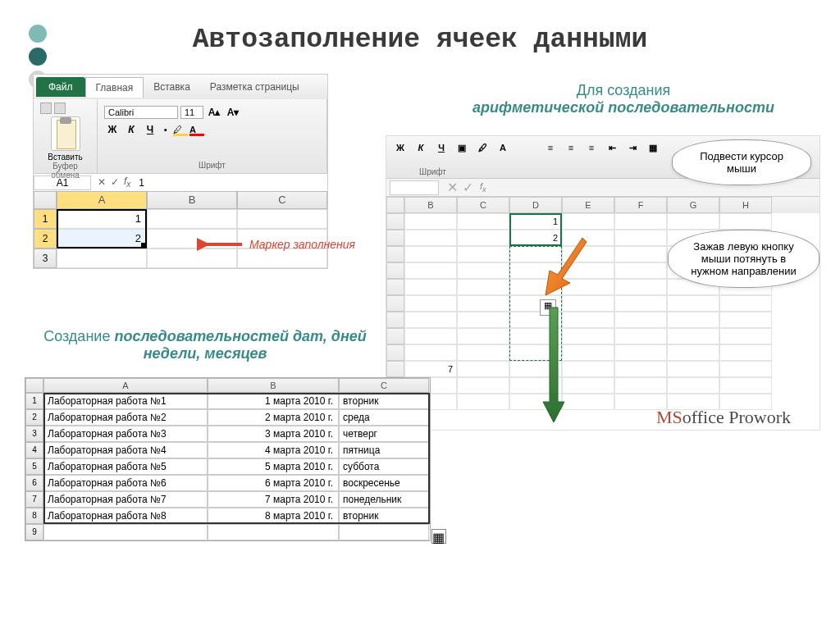  I want to click on cell: пятница, so click(384, 450).